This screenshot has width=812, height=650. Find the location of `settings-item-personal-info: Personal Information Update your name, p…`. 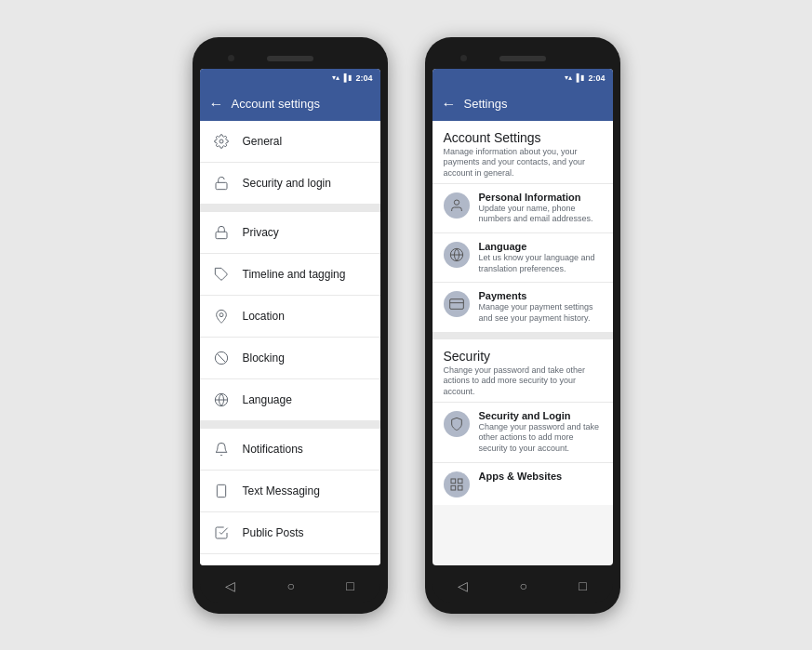

settings-item-personal-info: Personal Information Update your name, p… is located at coordinates (523, 208).